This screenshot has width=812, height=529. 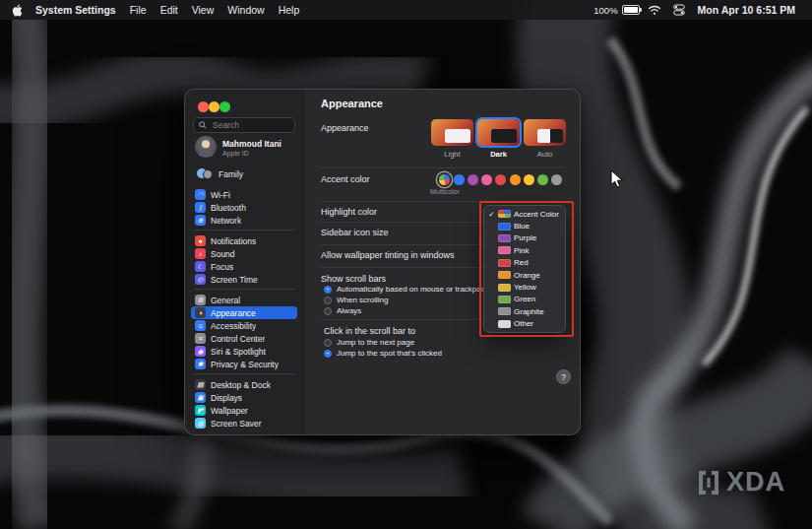 What do you see at coordinates (545, 139) in the screenshot?
I see `appearance-option-auto: Auto` at bounding box center [545, 139].